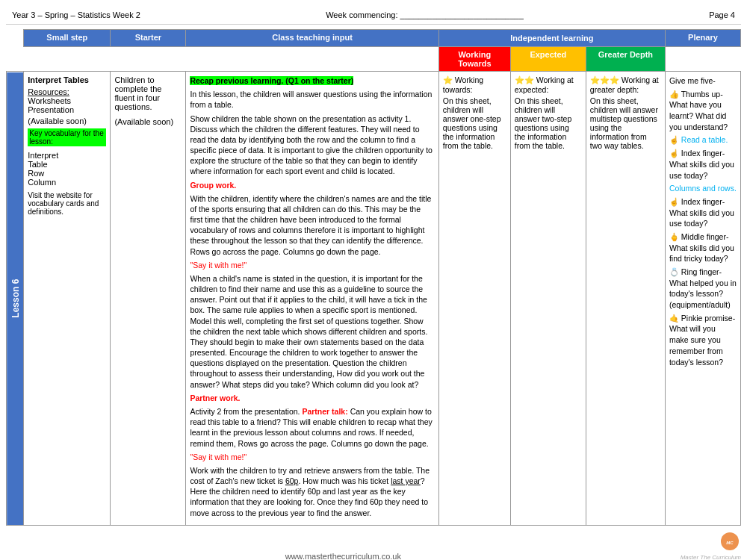 This screenshot has height=560, width=747. What do you see at coordinates (406, 481) in the screenshot?
I see `last-year-ref: last year` at bounding box center [406, 481].